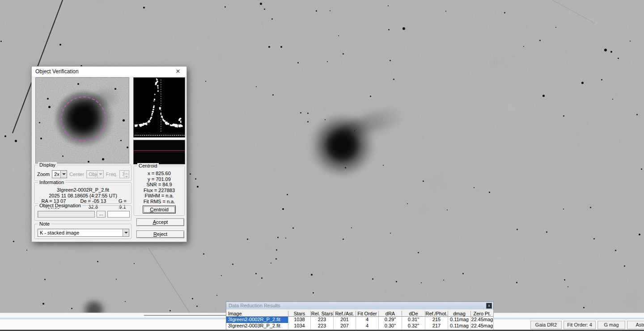  I want to click on status-panel-astrome: Astrome, so click(636, 325).